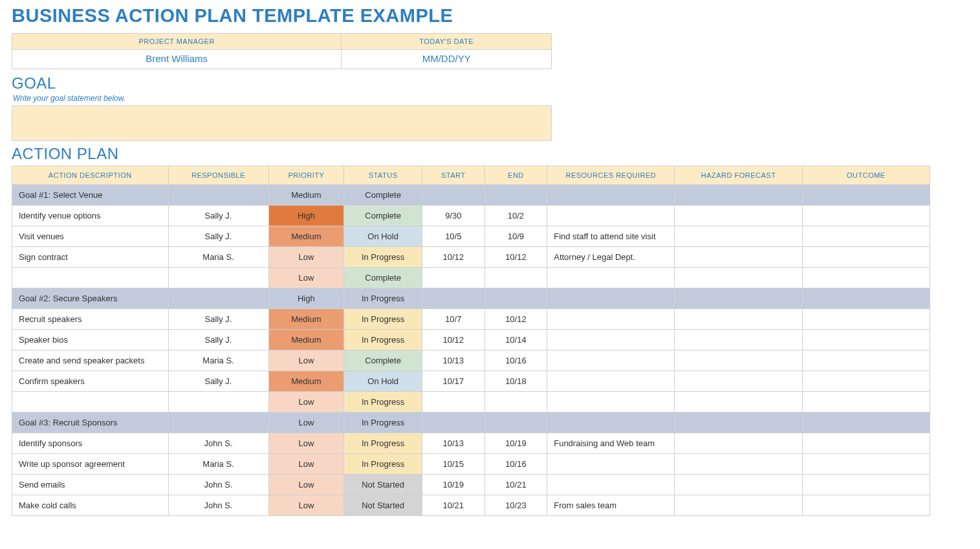  Describe the element at coordinates (611, 237) in the screenshot. I see `cell-resources: Find staff to attend site visit` at that location.